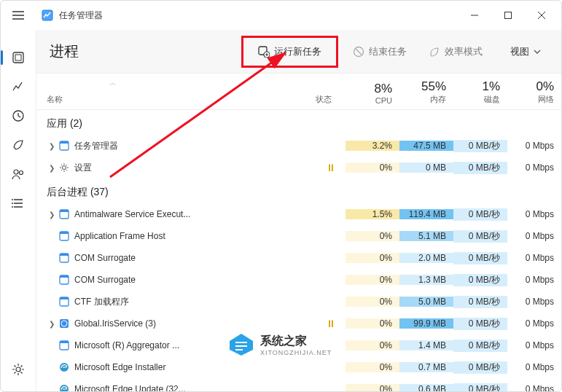  Describe the element at coordinates (299, 367) in the screenshot. I see `table-row: Microsoft Edge Installer0%0.7 MB0 MB/秒0 …` at that location.